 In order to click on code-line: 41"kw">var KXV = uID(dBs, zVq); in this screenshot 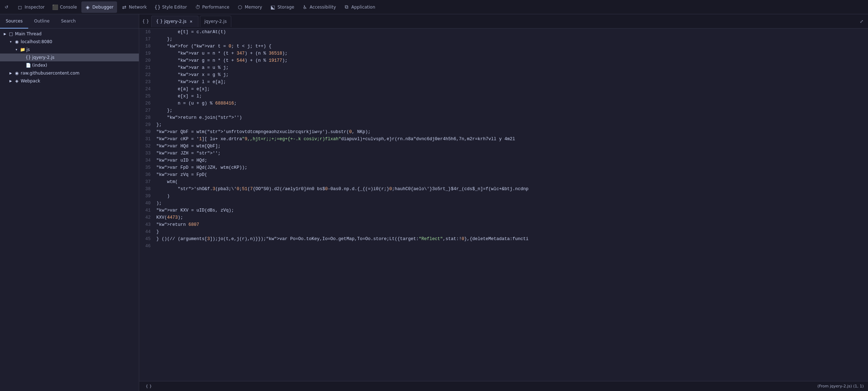, I will do `click(504, 210)`.